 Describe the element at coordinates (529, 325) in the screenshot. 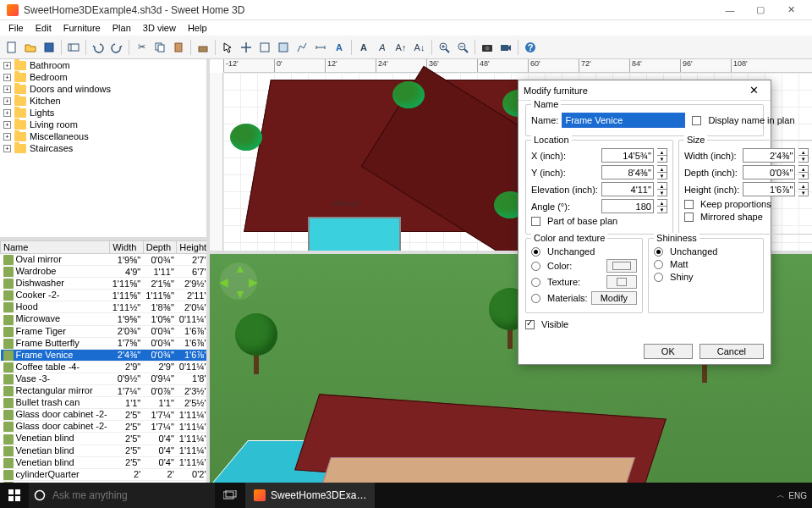

I see `visible-checkbox` at that location.